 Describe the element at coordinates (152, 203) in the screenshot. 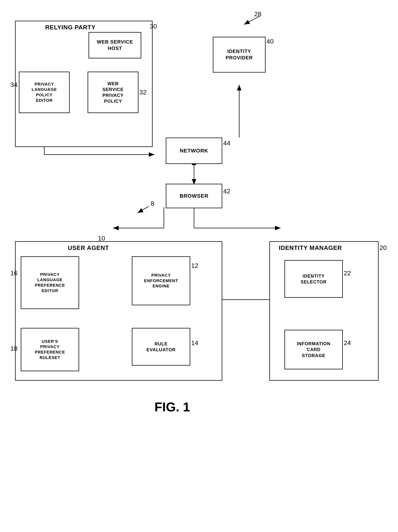

I see `ref-8: 8` at that location.